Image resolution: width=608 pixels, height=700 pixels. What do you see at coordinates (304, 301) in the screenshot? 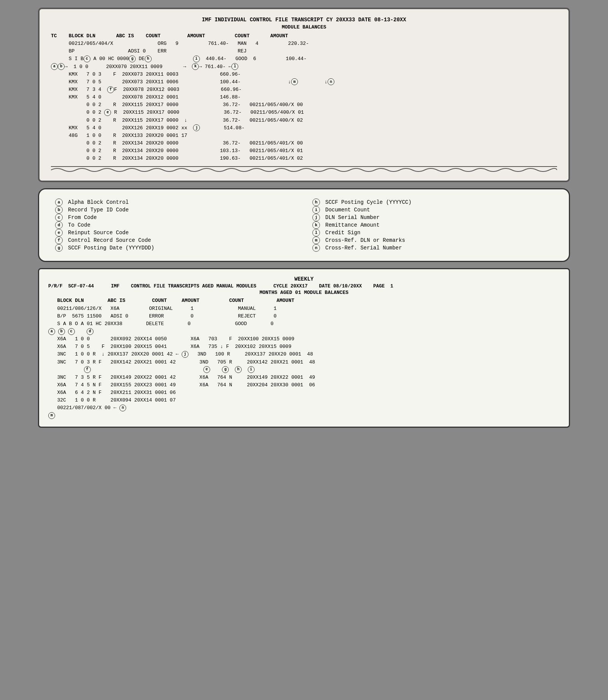
I see `bottom-header: BLOCK DLN ABC IS COUNT AMOUNT COUNT AMOU…` at bounding box center [304, 301].